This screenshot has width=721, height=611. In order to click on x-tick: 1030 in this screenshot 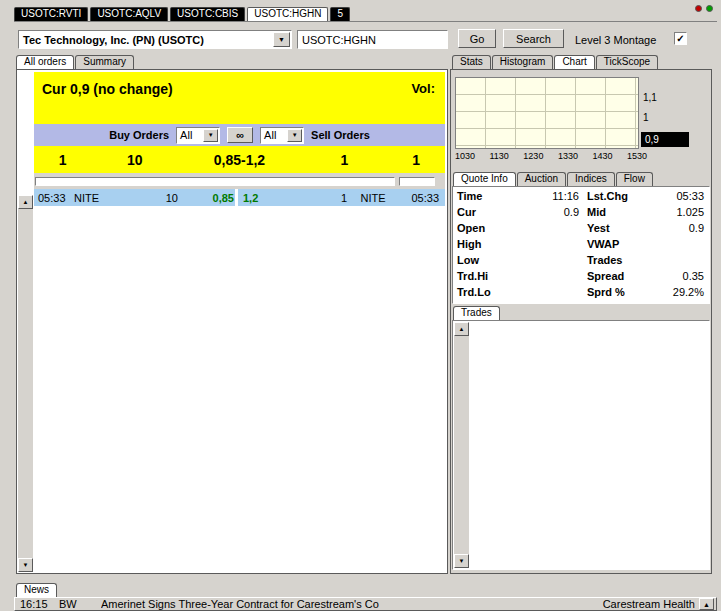, I will do `click(465, 156)`.